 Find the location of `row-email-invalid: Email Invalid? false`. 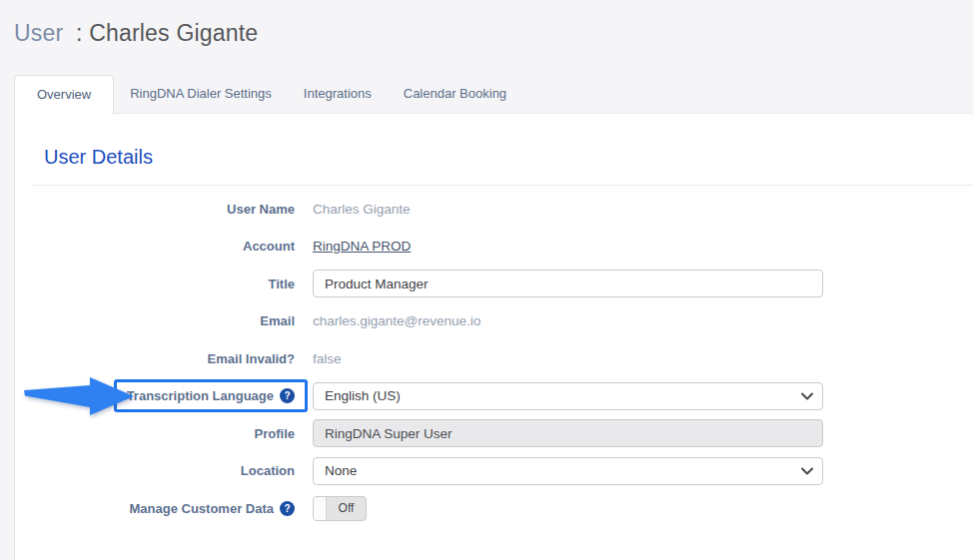

row-email-invalid: Email Invalid? false is located at coordinates (493, 358).